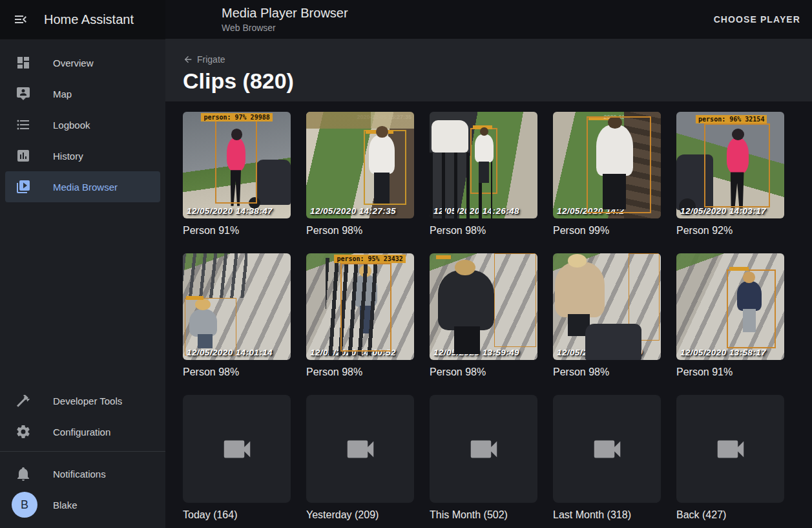 Image resolution: width=812 pixels, height=528 pixels. I want to click on folder-card: Last Month (318), so click(607, 458).